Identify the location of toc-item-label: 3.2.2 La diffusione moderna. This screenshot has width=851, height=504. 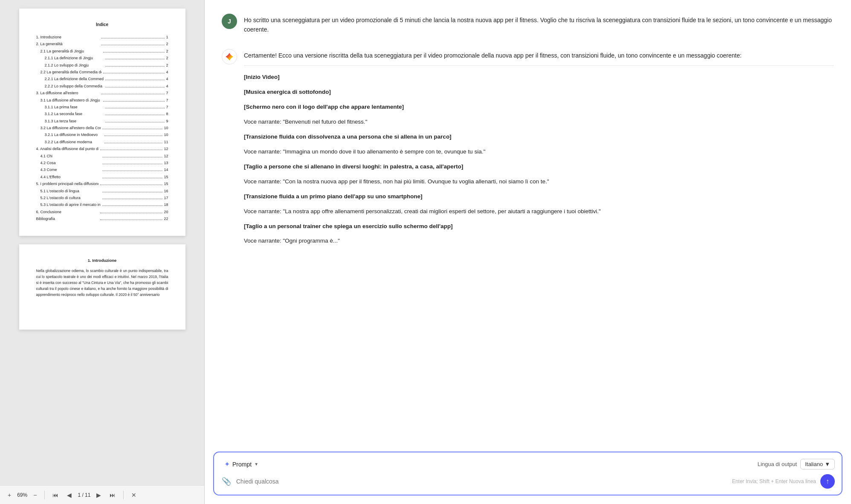
(74, 142).